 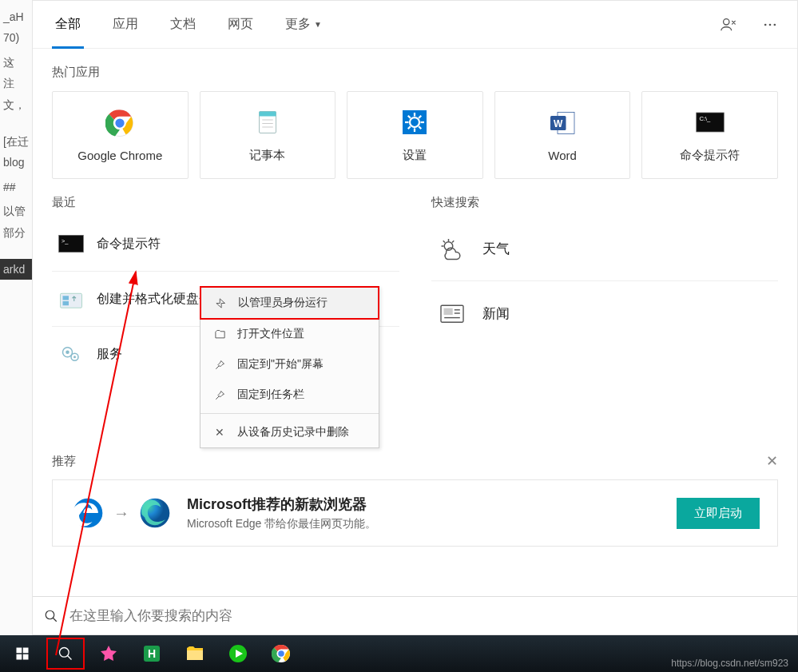 What do you see at coordinates (709, 135) in the screenshot?
I see `app-tile-cmd: C:\_ 命令提示符` at bounding box center [709, 135].